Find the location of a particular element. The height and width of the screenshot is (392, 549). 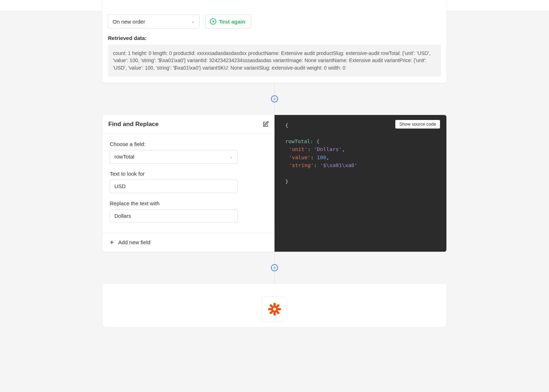

app-logo-box is located at coordinates (274, 309).